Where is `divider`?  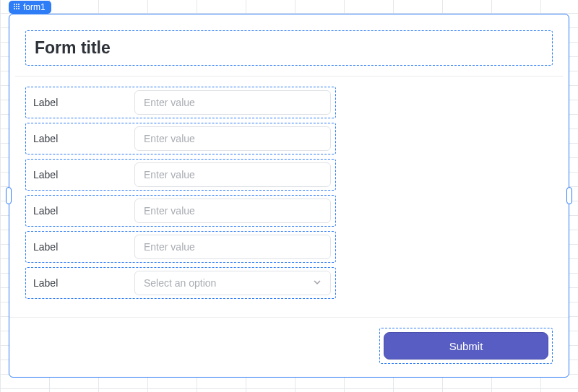
divider is located at coordinates (289, 77).